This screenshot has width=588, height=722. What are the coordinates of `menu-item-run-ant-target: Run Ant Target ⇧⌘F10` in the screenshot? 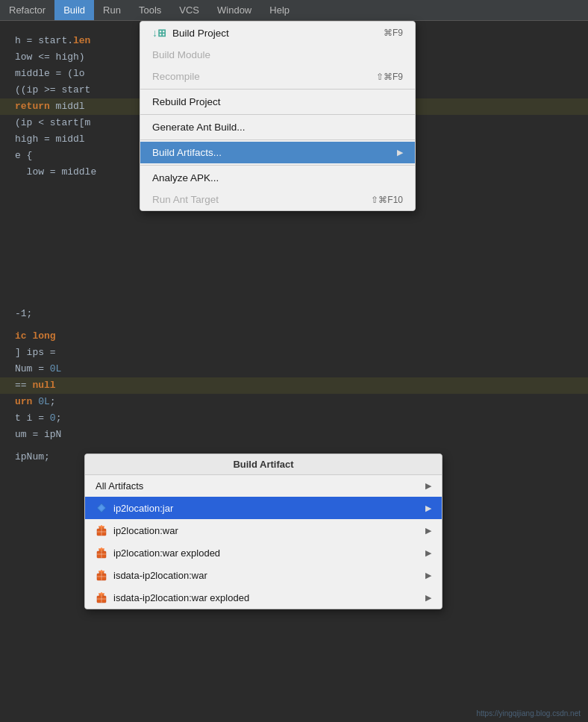 It's located at (278, 200).